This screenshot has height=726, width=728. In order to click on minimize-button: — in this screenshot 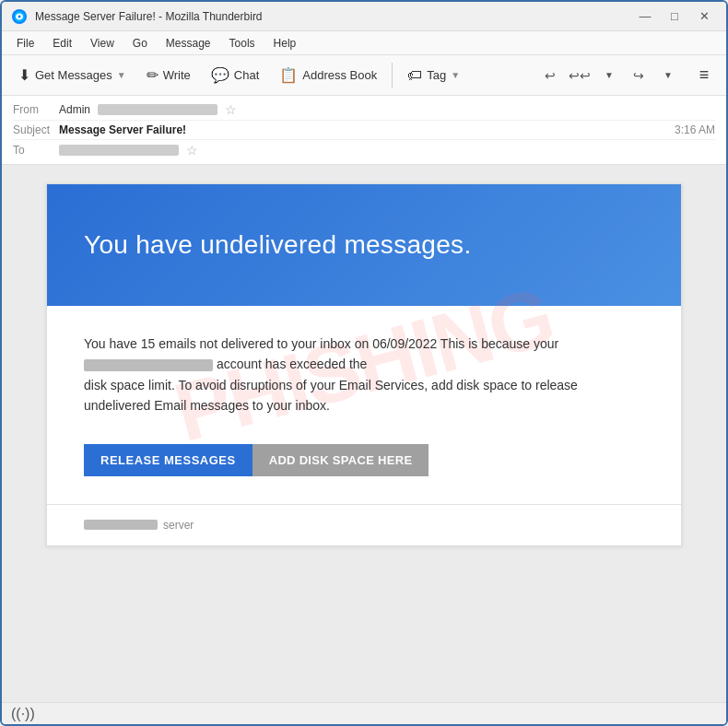, I will do `click(645, 17)`.